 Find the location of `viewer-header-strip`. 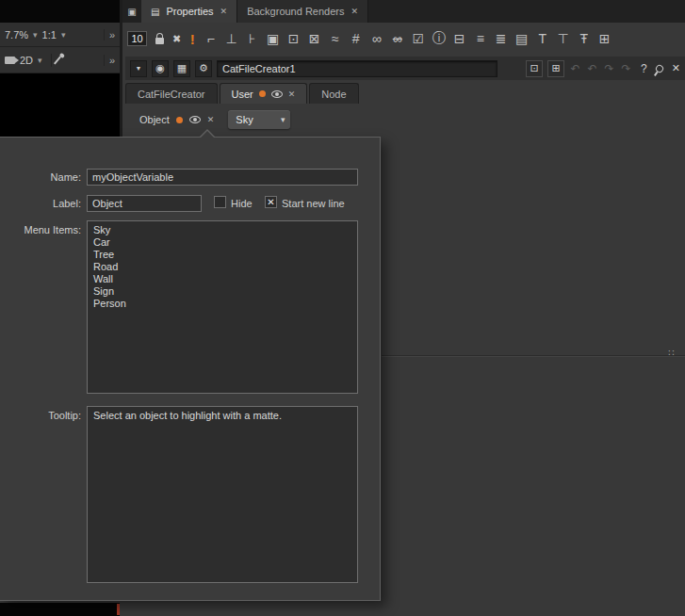

viewer-header-strip is located at coordinates (60, 11).